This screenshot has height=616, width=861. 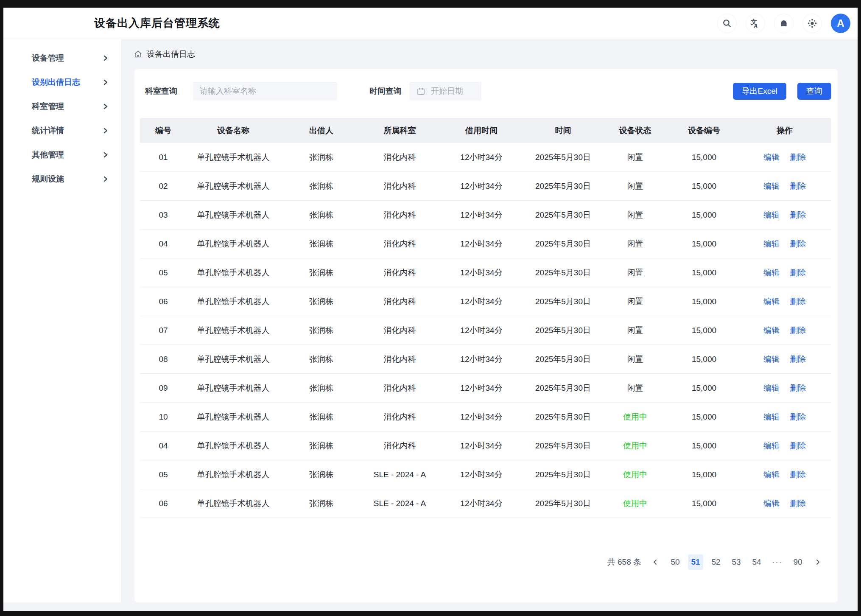 What do you see at coordinates (782, 91) in the screenshot?
I see `filter-buttons: 导出Excel 查询` at bounding box center [782, 91].